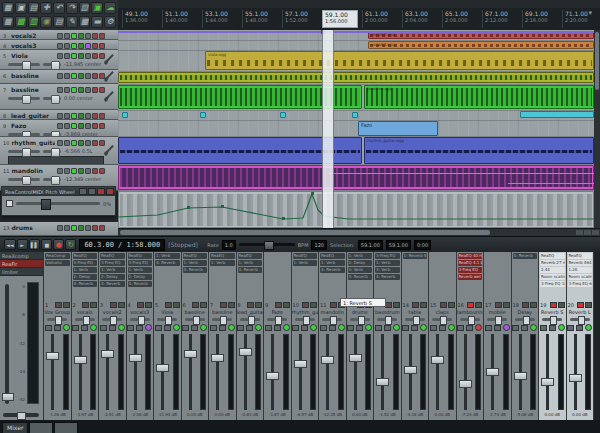 This screenshot has width=600, height=433. What do you see at coordinates (15, 428) in the screenshot?
I see `docker-tab: Mixer` at bounding box center [15, 428].